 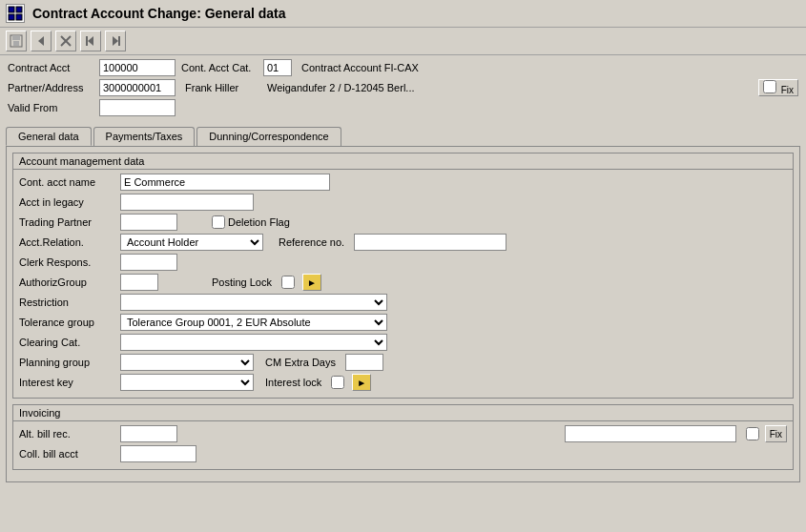 I want to click on coll-bill-acct-label: Coll. bill acct, so click(x=67, y=454).